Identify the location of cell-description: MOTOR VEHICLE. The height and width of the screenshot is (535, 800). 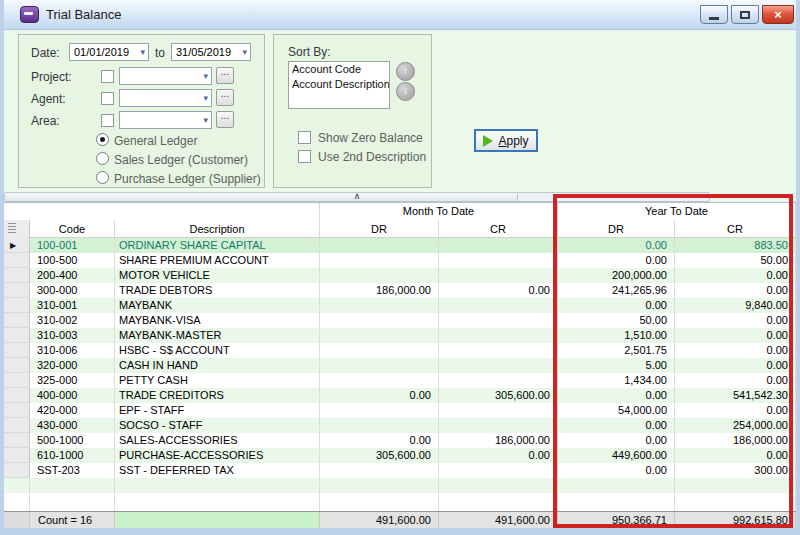
(218, 276).